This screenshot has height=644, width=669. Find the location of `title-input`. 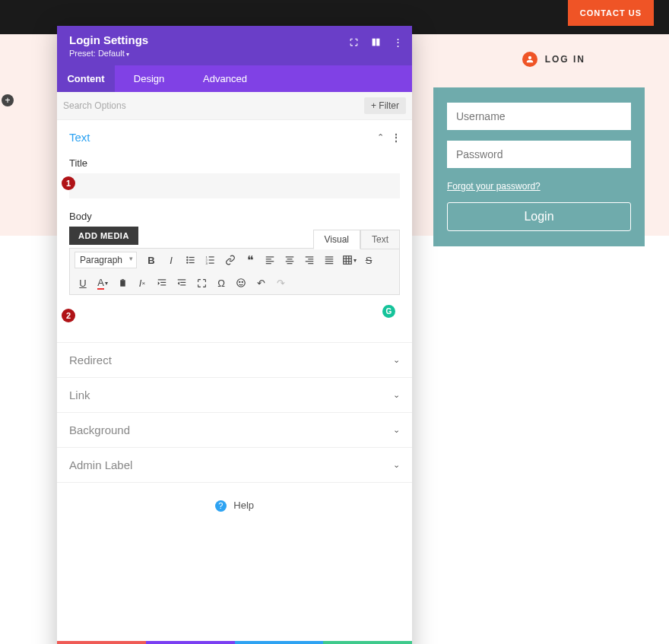

title-input is located at coordinates (234, 186).